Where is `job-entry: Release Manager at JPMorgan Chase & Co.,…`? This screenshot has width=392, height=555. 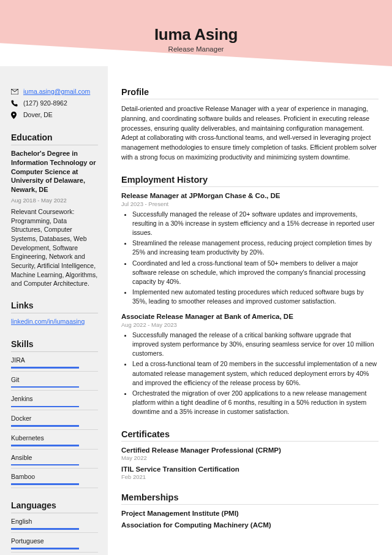
job-entry: Release Manager at JPMorgan Chase & Co.,… is located at coordinates (250, 249).